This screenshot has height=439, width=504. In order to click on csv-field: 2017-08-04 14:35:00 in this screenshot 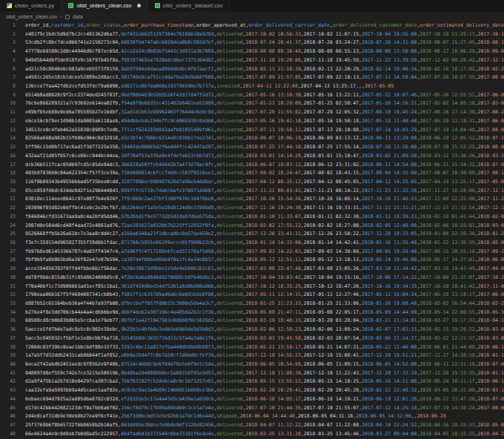, I will do `click(389, 173)`.